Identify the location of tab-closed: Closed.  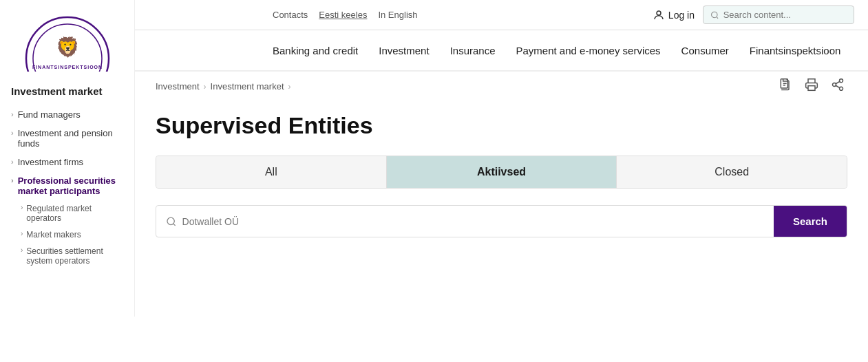
(732, 172).